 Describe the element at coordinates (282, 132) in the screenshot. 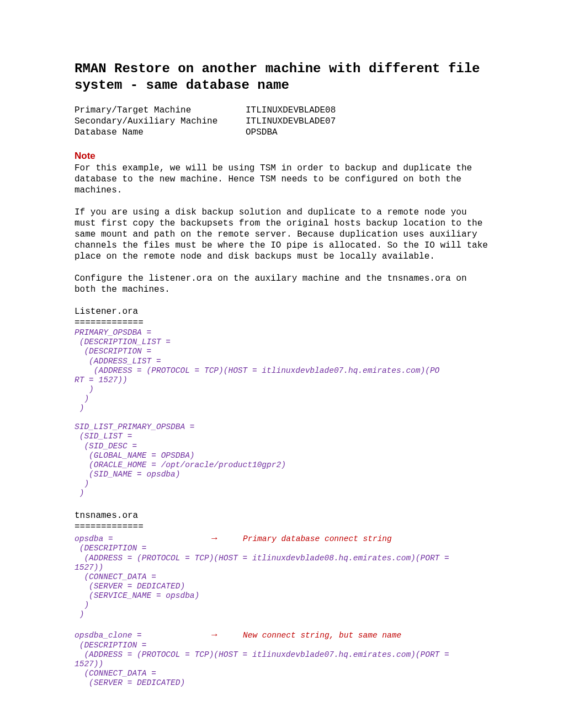

I see `info-row-dbname: Database Name OPSDBA` at that location.